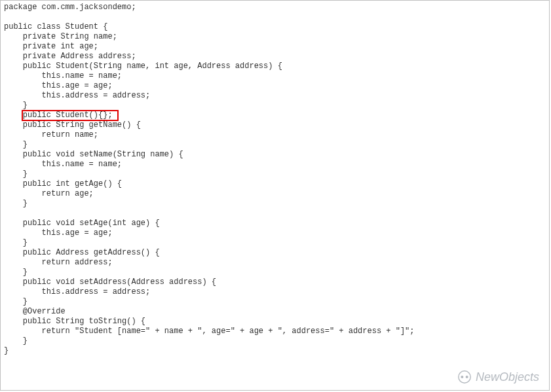  What do you see at coordinates (275, 27) in the screenshot?
I see `code-line: public class Student {` at bounding box center [275, 27].